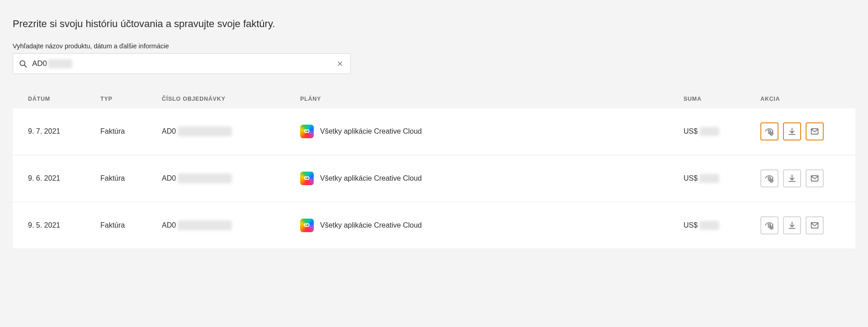  What do you see at coordinates (23, 64) in the screenshot?
I see `search-icon` at bounding box center [23, 64].